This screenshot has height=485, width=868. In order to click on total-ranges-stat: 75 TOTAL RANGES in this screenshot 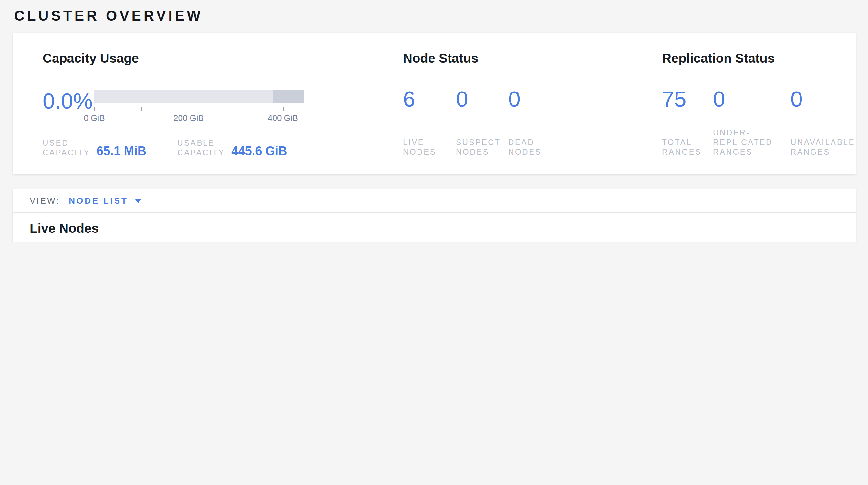, I will do `click(687, 123)`.